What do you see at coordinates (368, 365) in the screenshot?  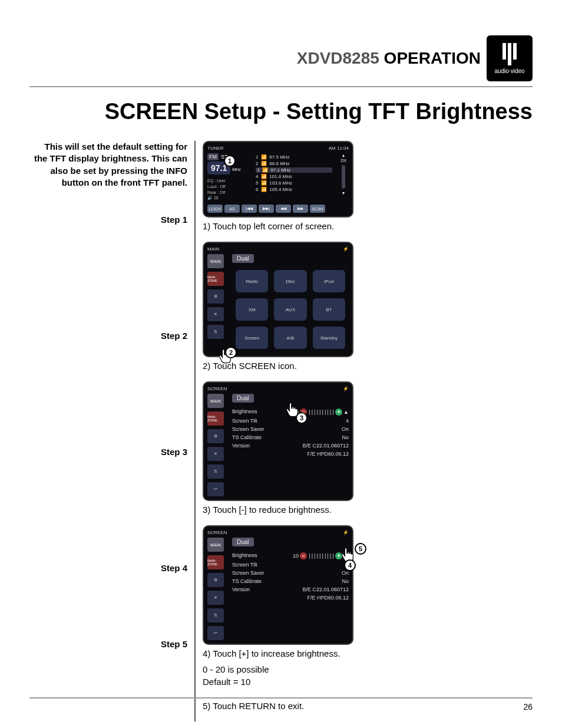 I see `step2-caption: 2) Touch SCREEN icon.` at bounding box center [368, 365].